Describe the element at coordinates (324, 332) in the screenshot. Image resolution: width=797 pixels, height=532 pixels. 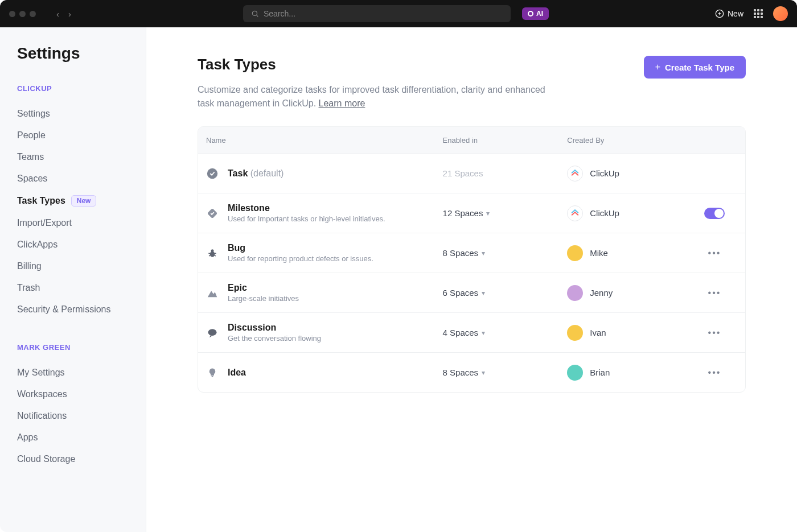
I see `name-cell: Discussion Get the conversation flowing` at that location.